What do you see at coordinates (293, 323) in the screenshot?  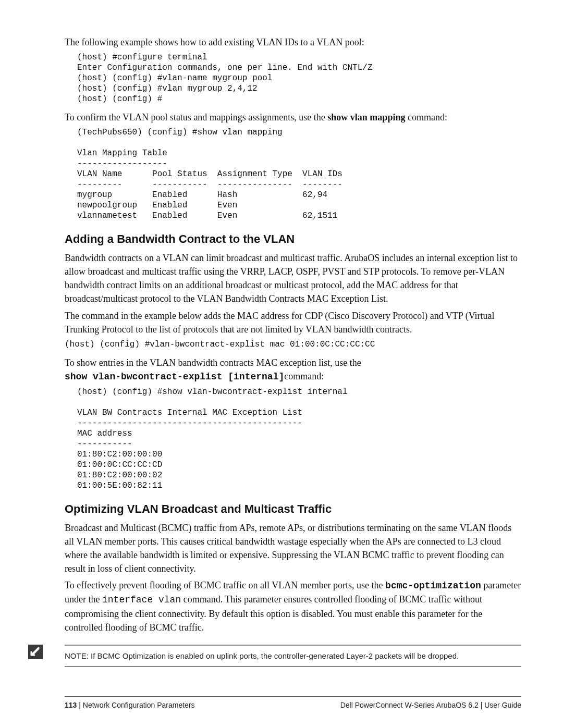 I see `bandwidth-paragraph-2: The command in the example below adds th…` at bounding box center [293, 323].